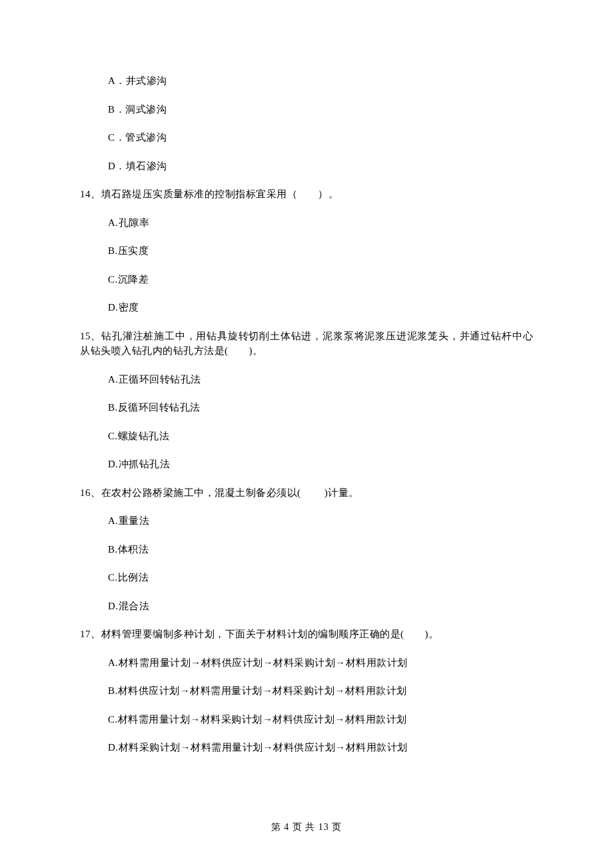 The width and height of the screenshot is (613, 868). I want to click on option-b: B.材料供应计划→材料需用量计划→材料采购计划→材料用款计划, so click(320, 691).